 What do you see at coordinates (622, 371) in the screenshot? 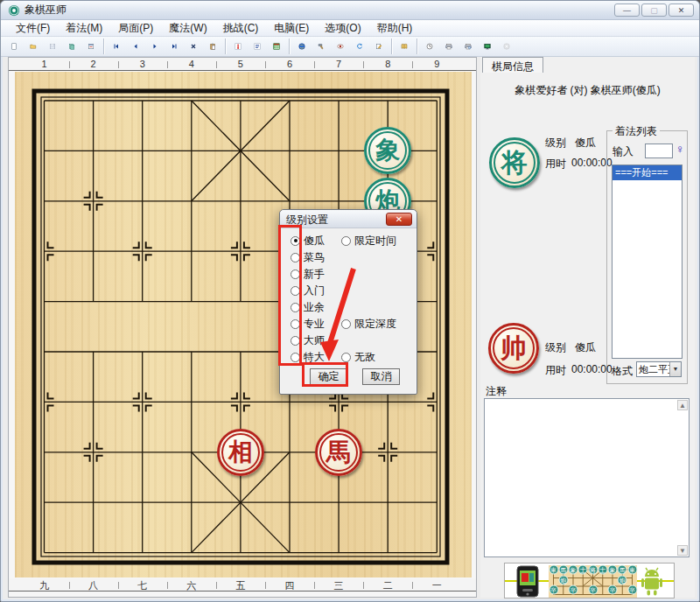
I see `format-label: 格式` at bounding box center [622, 371].